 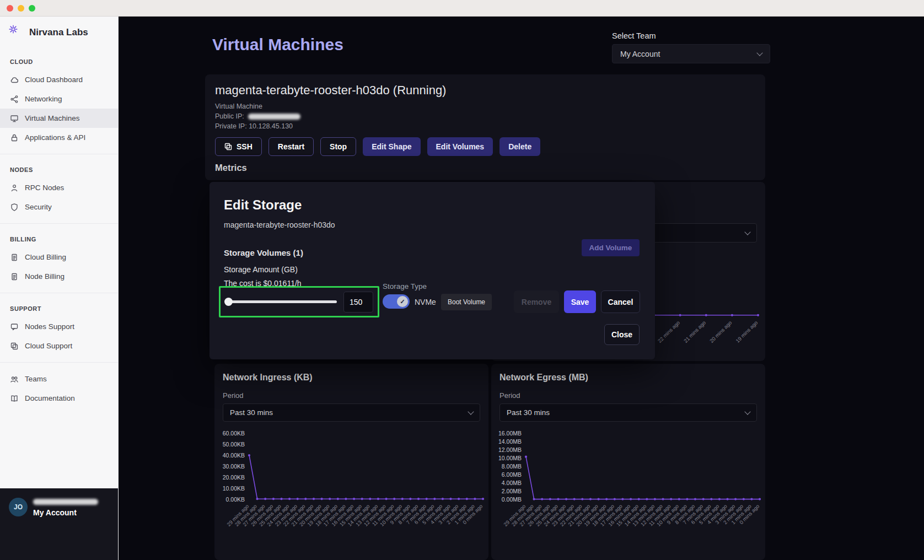 I want to click on storage-type-value: NVMe, so click(x=426, y=302).